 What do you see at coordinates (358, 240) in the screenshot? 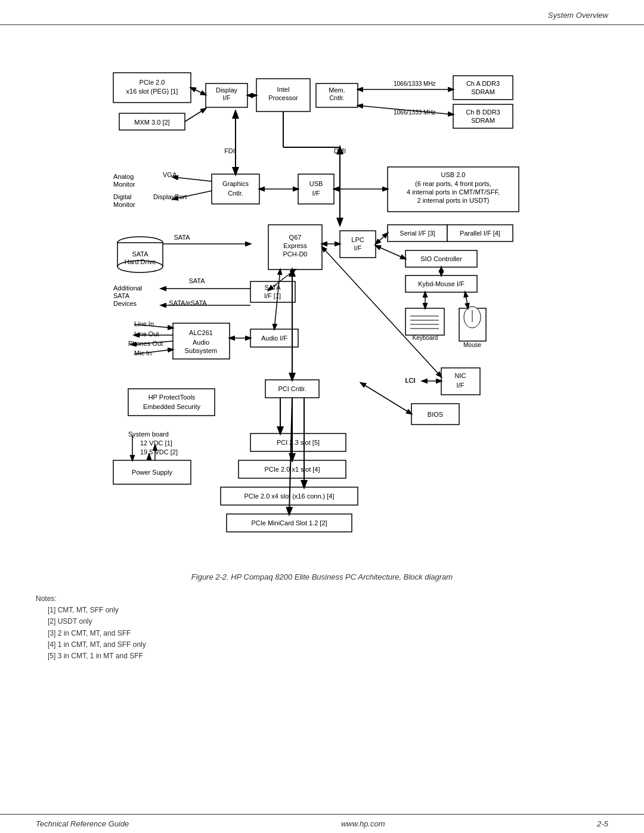
I see `svg-text: LPC` at bounding box center [358, 240].